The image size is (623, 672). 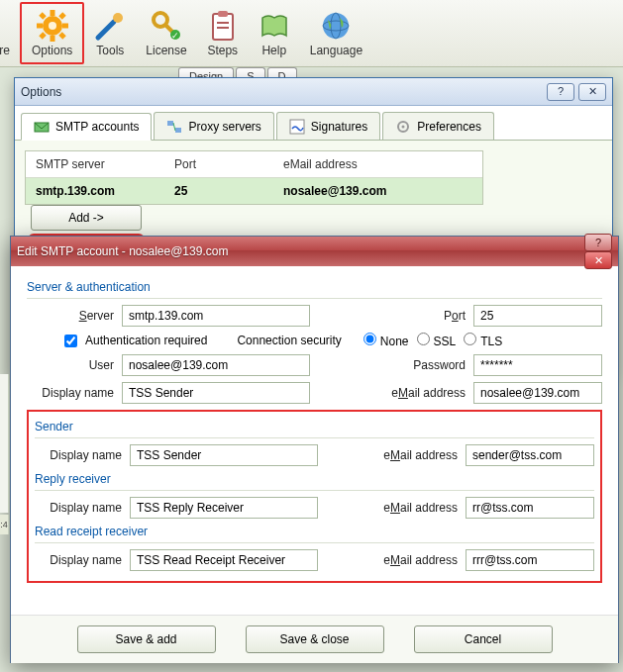 I want to click on side-time-fragment: 0:42, so click(x=4, y=525).